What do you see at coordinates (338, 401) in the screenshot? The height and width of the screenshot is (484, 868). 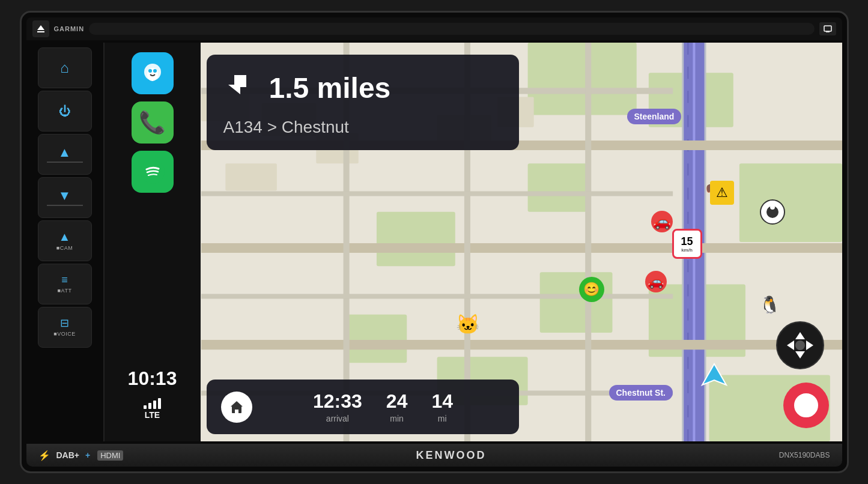 I see `arrival-value: 12:33` at bounding box center [338, 401].